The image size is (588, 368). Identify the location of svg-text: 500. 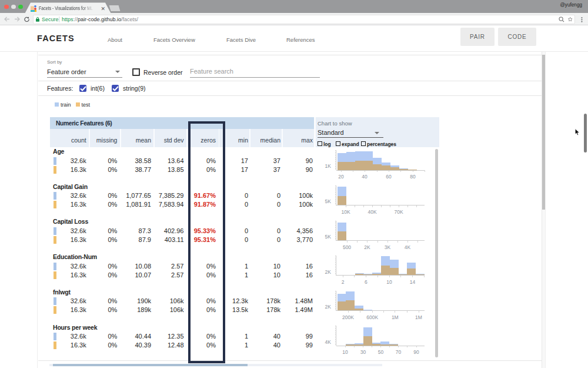
(347, 247).